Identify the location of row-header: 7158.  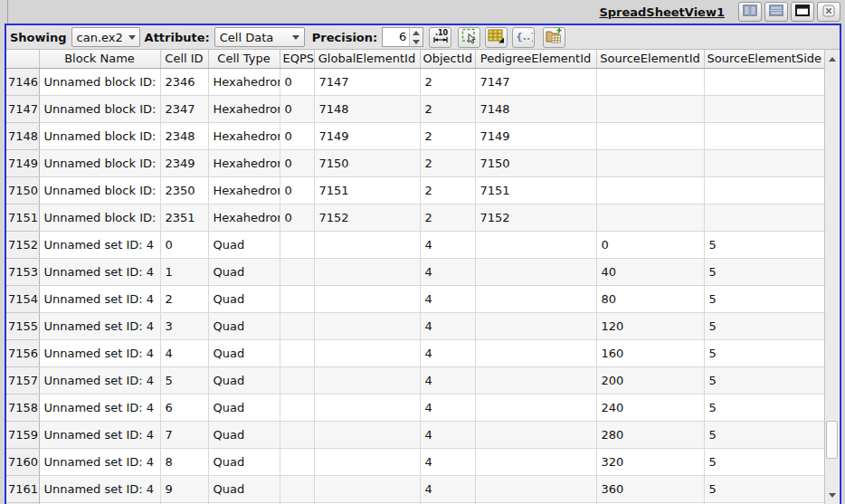
(23, 407).